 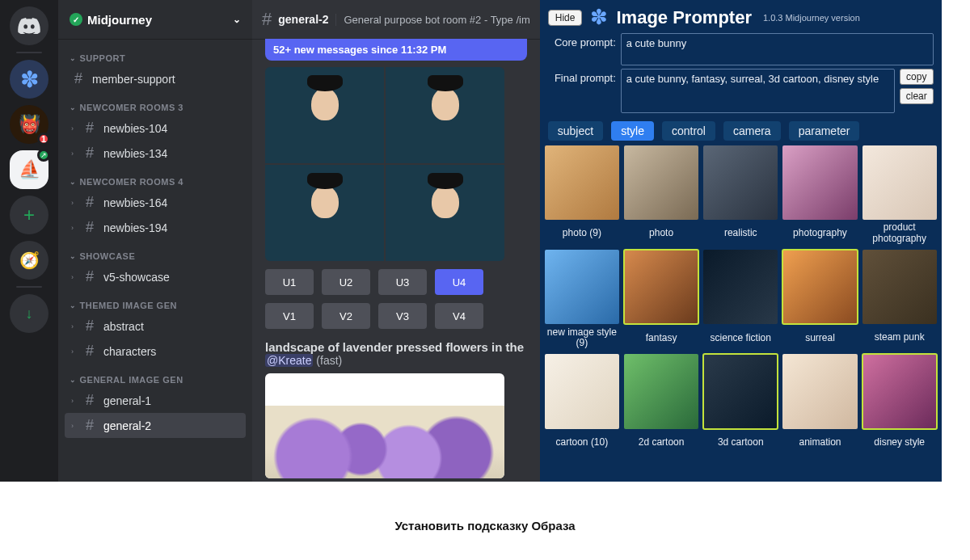 What do you see at coordinates (155, 301) in the screenshot?
I see `channel-category: ⌄THEMED IMAGE GEN` at bounding box center [155, 301].